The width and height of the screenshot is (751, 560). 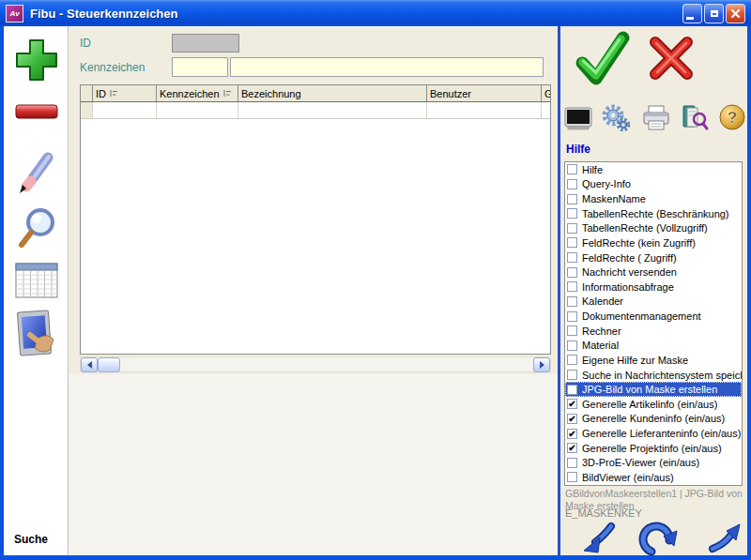 What do you see at coordinates (659, 538) in the screenshot?
I see `arrow-refresh-icon` at bounding box center [659, 538].